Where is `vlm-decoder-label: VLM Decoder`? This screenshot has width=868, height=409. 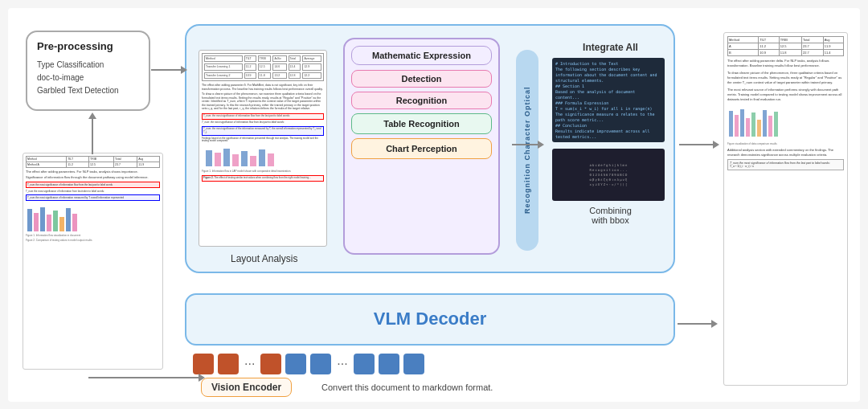 vlm-decoder-label: VLM Decoder is located at coordinates (431, 319).